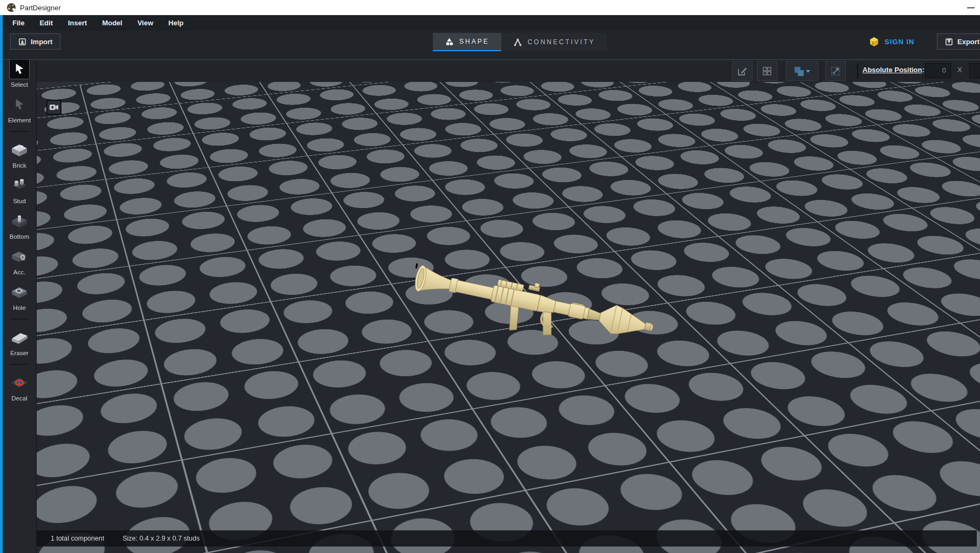  I want to click on viewport-toolbar: Absolute Position: 0 X 0, so click(508, 71).